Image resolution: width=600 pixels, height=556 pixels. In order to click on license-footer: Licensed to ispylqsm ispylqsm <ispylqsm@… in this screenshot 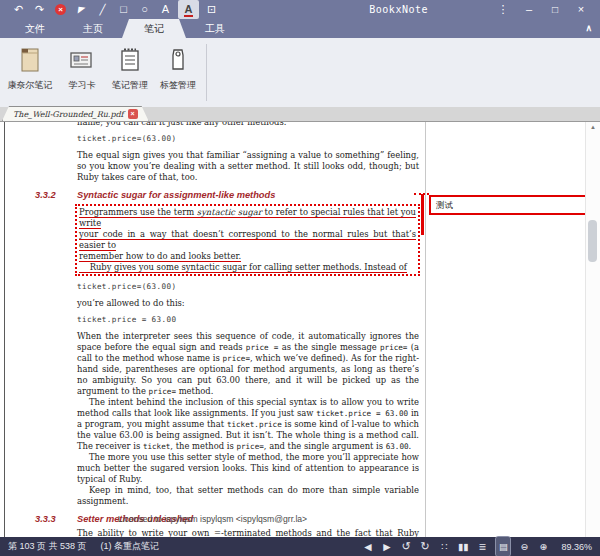, I will do `click(212, 519)`.